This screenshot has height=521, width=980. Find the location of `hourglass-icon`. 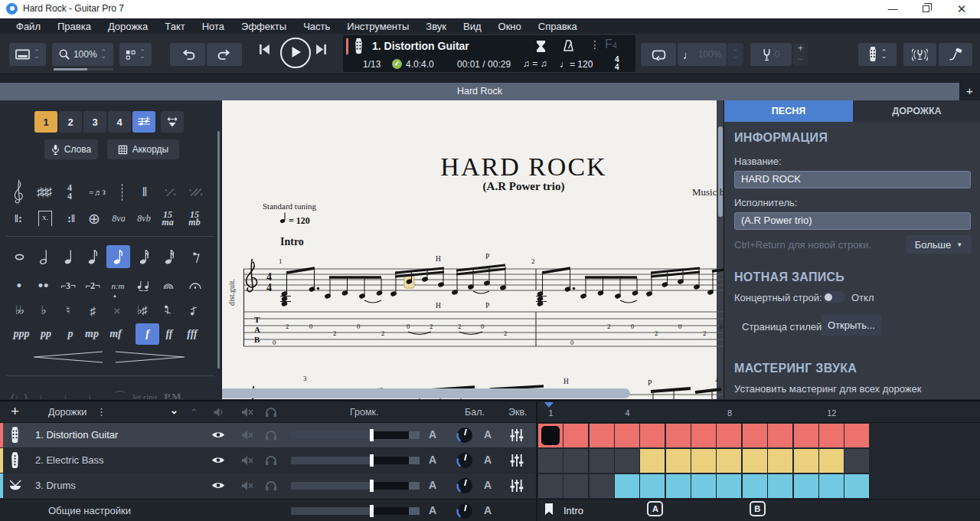

hourglass-icon is located at coordinates (541, 46).